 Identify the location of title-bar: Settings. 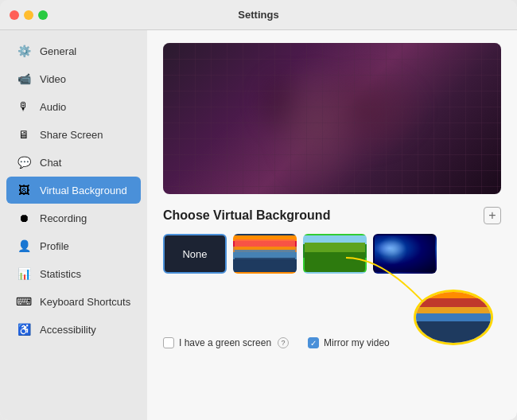
(258, 15).